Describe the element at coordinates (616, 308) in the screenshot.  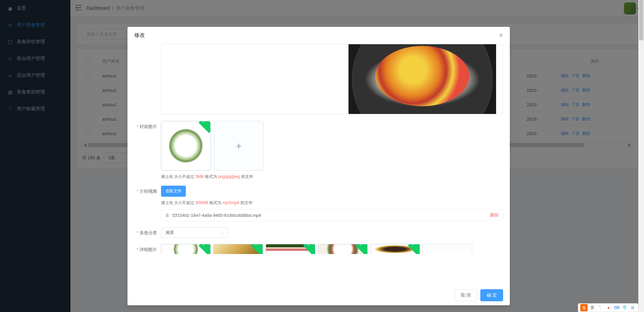
I see `ime-keyboard-icon: ⌨` at that location.